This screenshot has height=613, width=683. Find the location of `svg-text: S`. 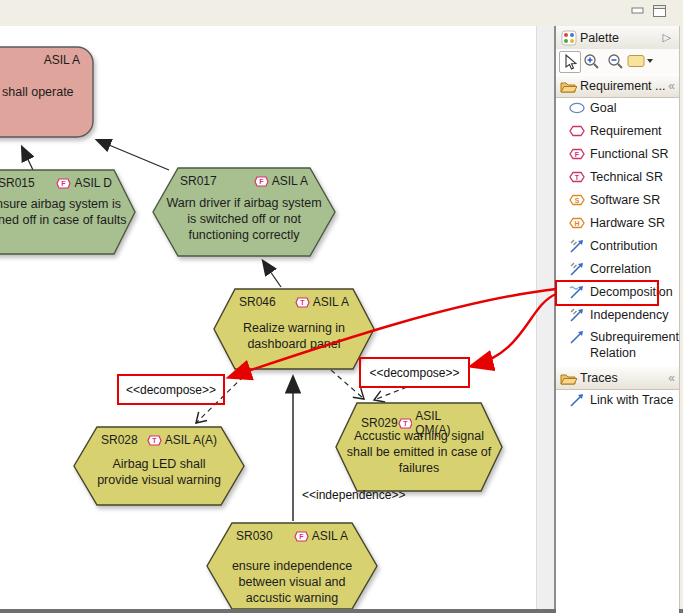

svg-text: S is located at coordinates (578, 200).